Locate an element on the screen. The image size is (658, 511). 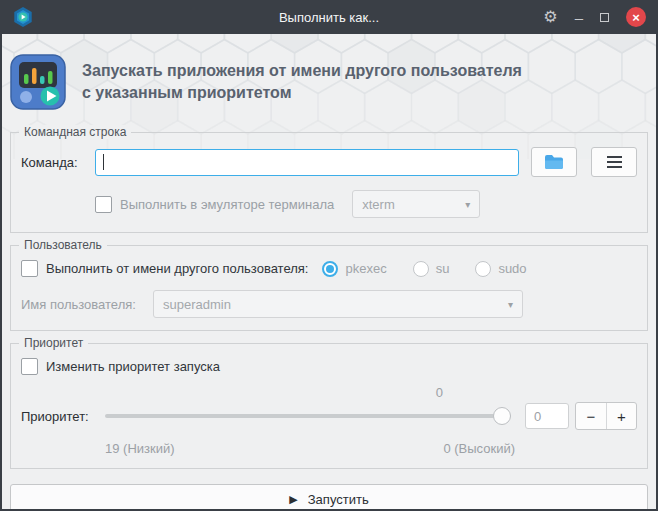
run-as-row: Выполнить от имени другого пользователя:… is located at coordinates (329, 268).